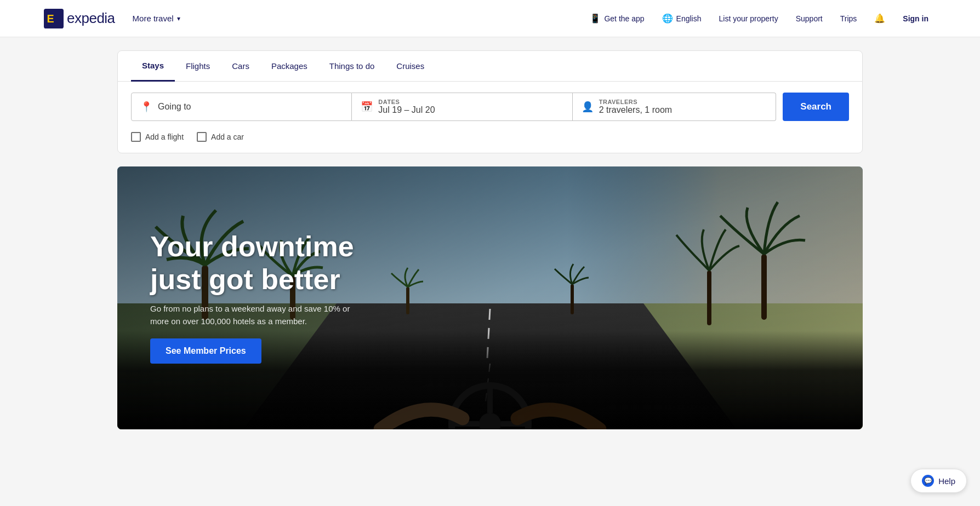  I want to click on tab-stays: Stays, so click(153, 66).